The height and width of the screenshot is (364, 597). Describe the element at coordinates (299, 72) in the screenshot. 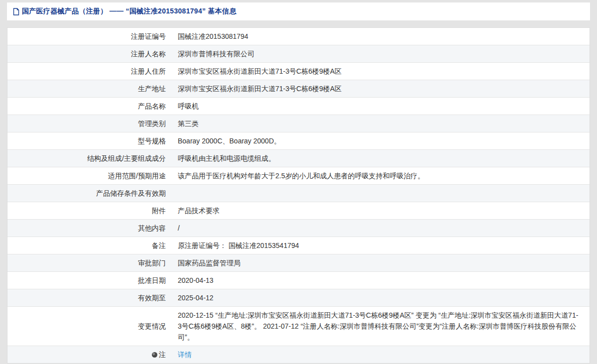

I see `table-row: 注册人住所 深圳市宝安区福永街道新田大道71-3号C栋6楼9楼A区` at that location.